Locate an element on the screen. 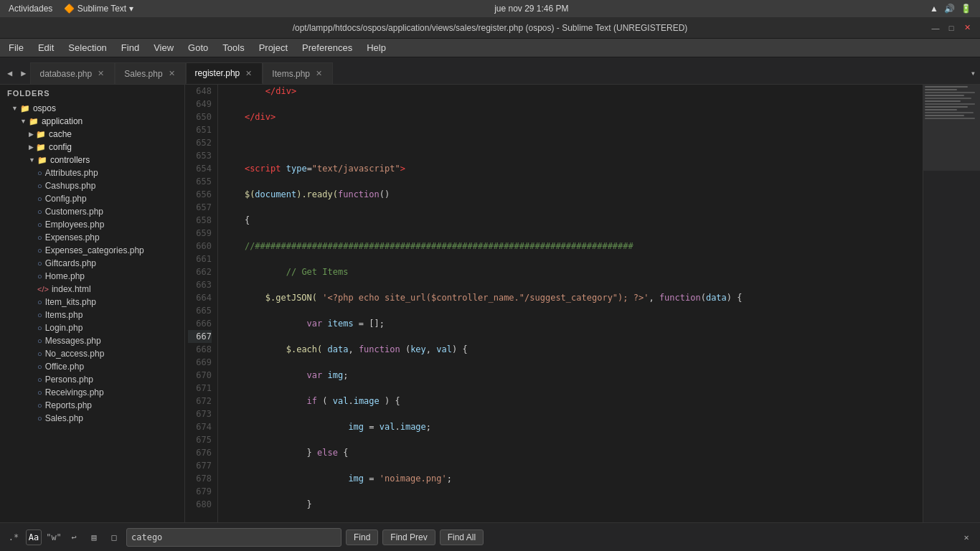  menu-project: Project is located at coordinates (273, 47).